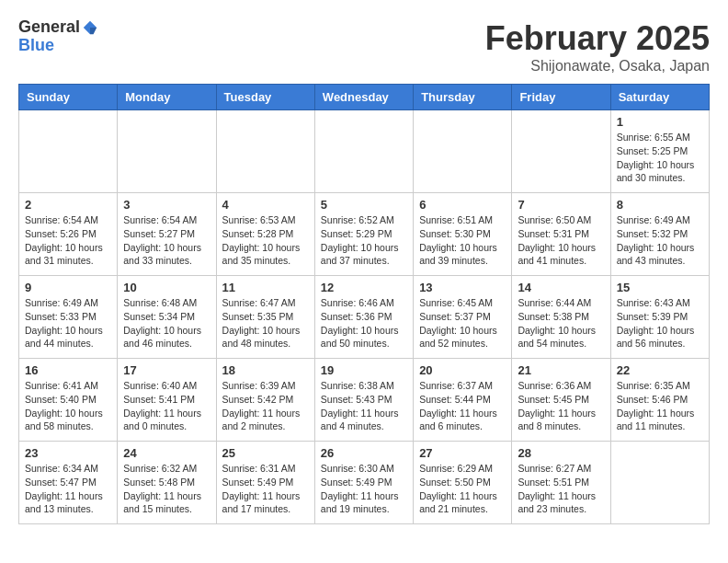 The height and width of the screenshot is (563, 728). Describe the element at coordinates (660, 235) in the screenshot. I see `calendar-cell: 8Sunrise: 6:49 AM Sunset: 5:32 PM Daylig…` at that location.